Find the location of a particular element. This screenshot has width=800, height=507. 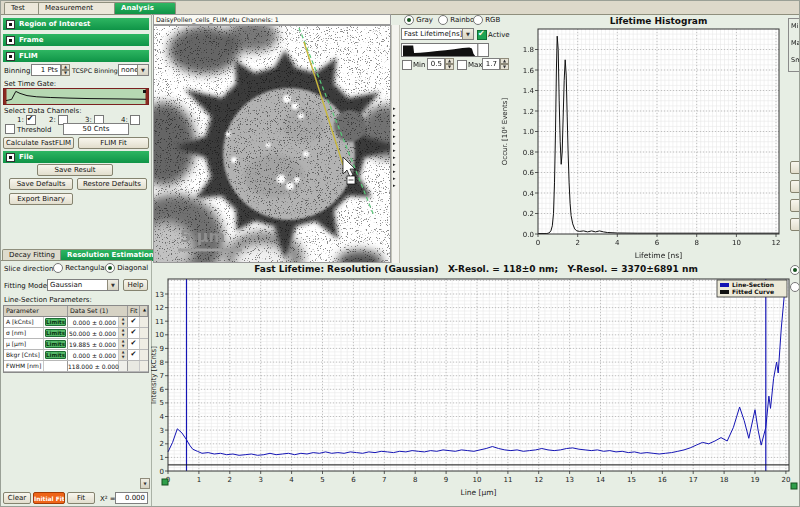

threshold-value-field: 50 Cnts is located at coordinates (96, 129).